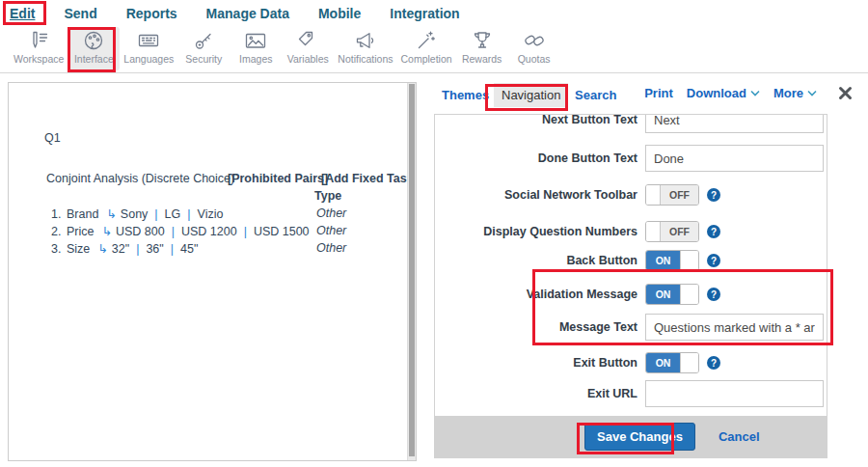 The height and width of the screenshot is (467, 868). I want to click on exit-button-label: Exit Button, so click(536, 363).